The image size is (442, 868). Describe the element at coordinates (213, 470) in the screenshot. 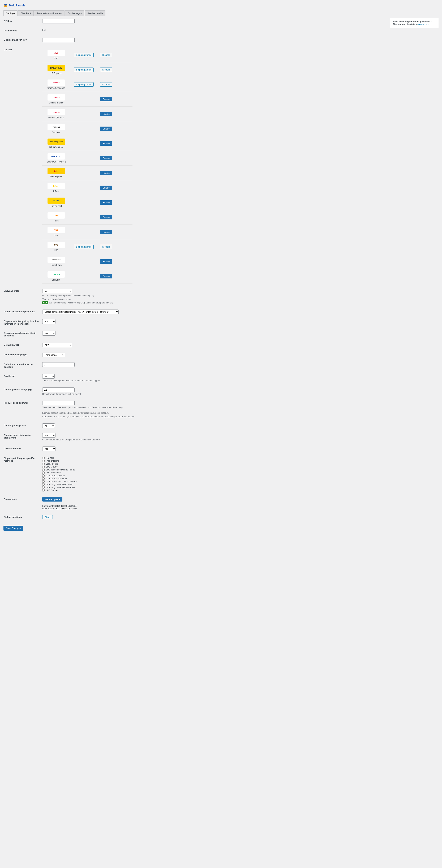

I see `skip-method-row: DPD Terminals/Pickup Points` at that location.